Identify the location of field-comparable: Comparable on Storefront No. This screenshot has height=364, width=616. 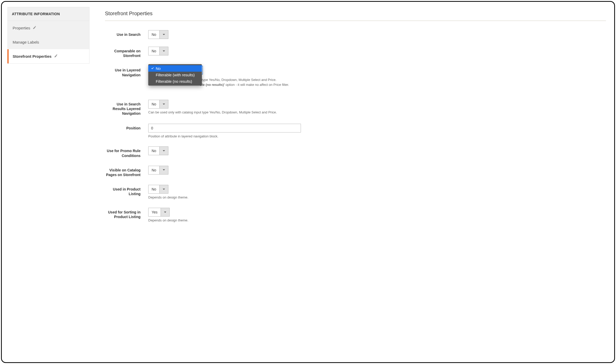
(355, 52).